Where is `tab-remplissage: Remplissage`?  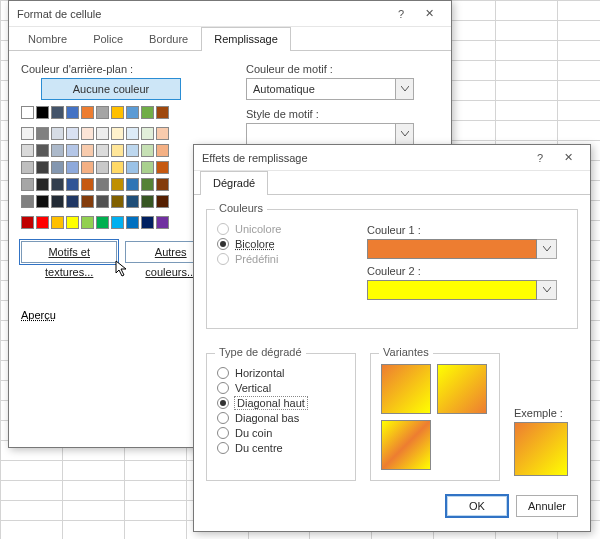
tab-remplissage: Remplissage is located at coordinates (246, 39).